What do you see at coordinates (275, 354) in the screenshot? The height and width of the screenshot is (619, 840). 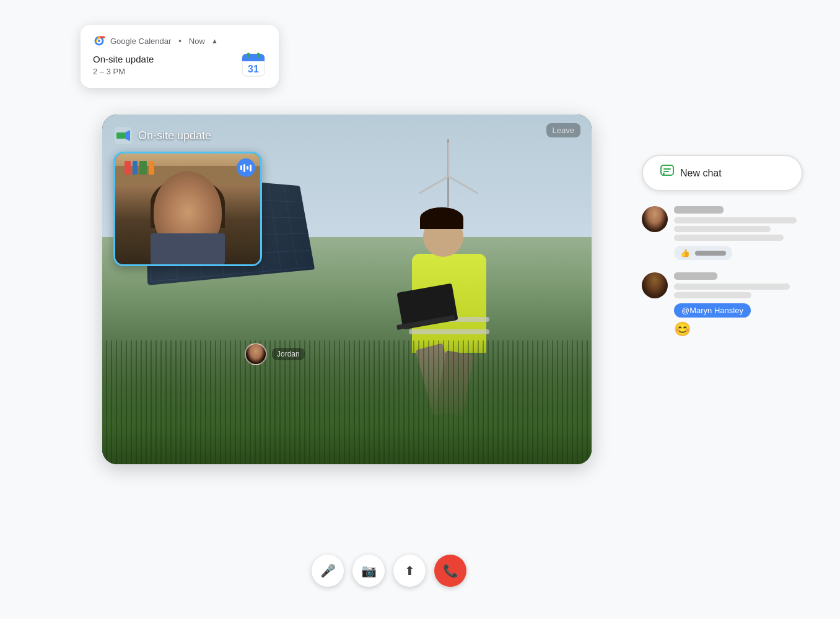 I see `bottom-participant-info: Jordan` at bounding box center [275, 354].